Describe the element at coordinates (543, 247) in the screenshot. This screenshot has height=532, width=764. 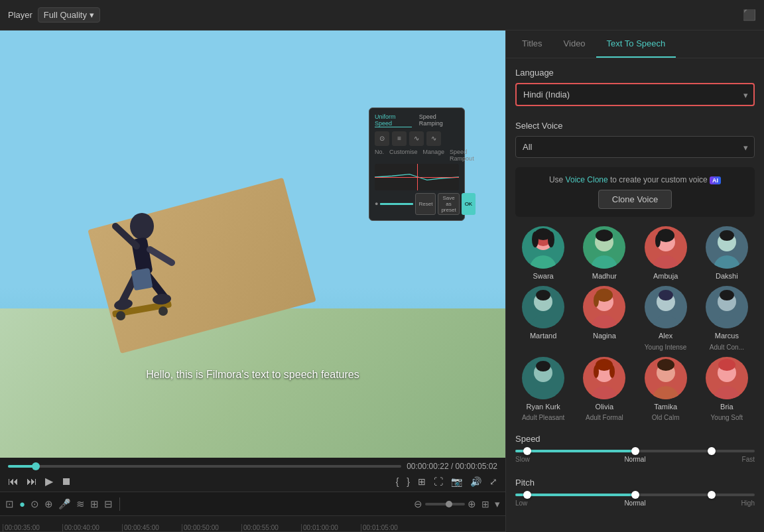
I see `voice-avatar-swara` at that location.